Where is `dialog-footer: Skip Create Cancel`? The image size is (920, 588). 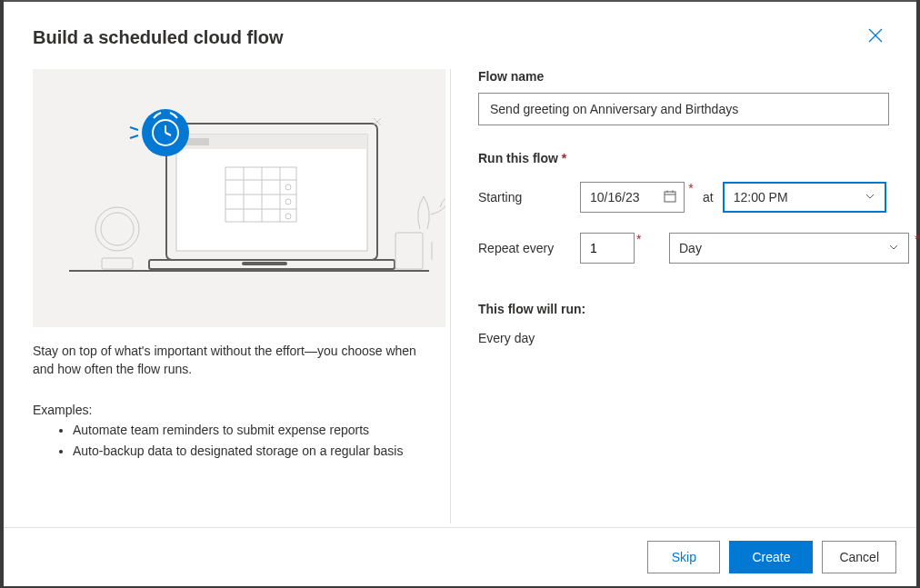
dialog-footer: Skip Create Cancel is located at coordinates (460, 556).